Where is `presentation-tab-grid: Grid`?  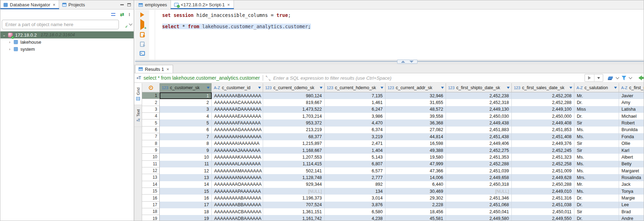 presentation-tab-grid: Grid is located at coordinates (138, 94).